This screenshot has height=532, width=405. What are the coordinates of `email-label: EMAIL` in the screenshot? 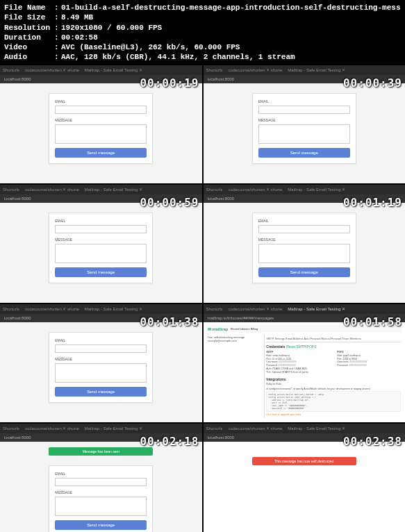 It's located at (101, 101).